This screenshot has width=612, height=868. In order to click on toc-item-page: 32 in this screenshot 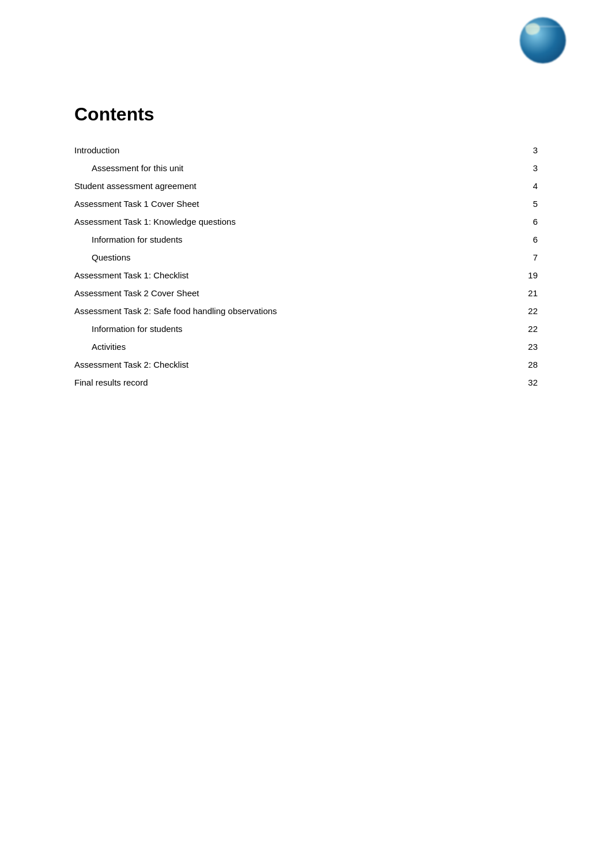, I will do `click(529, 383)`.